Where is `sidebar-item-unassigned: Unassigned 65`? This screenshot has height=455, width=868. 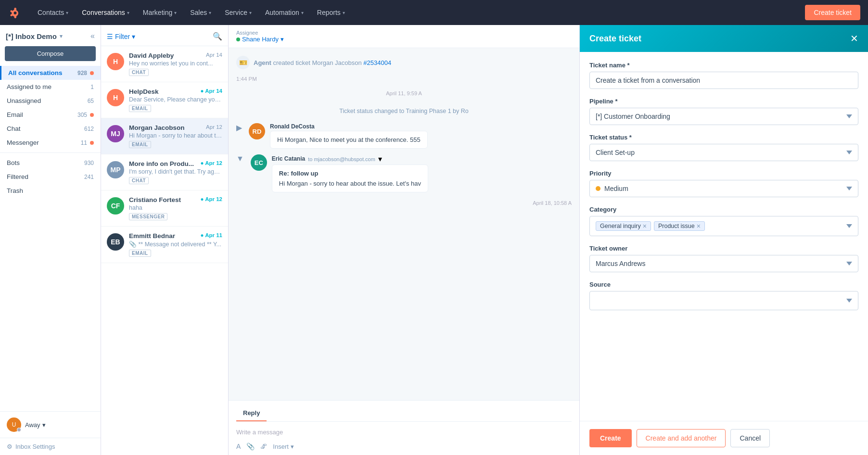
sidebar-item-unassigned: Unassigned 65 is located at coordinates (50, 101).